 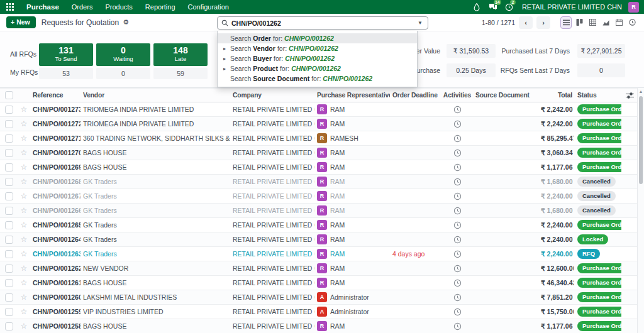 I want to click on table-row: ☆ CHN/PO/001262 NEW VENDOR RETAIL PRIVAT…, so click(x=322, y=269).